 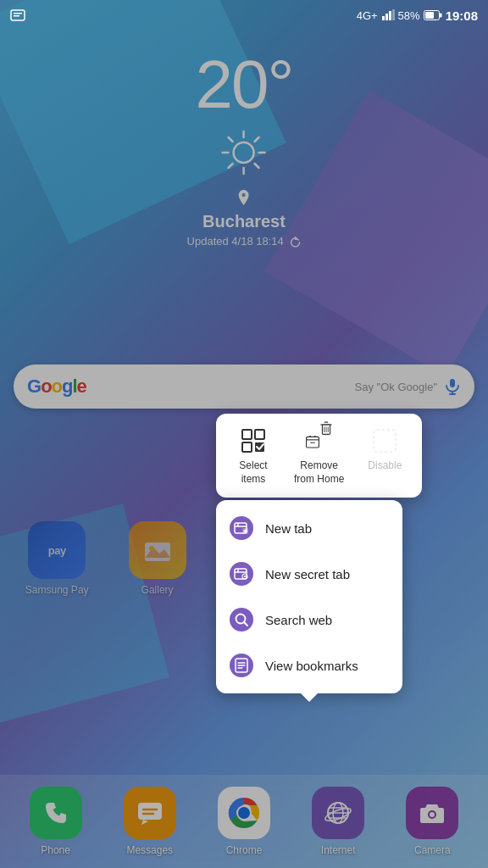 What do you see at coordinates (288, 529) in the screenshot?
I see `new-tab-label: New tab` at bounding box center [288, 529].